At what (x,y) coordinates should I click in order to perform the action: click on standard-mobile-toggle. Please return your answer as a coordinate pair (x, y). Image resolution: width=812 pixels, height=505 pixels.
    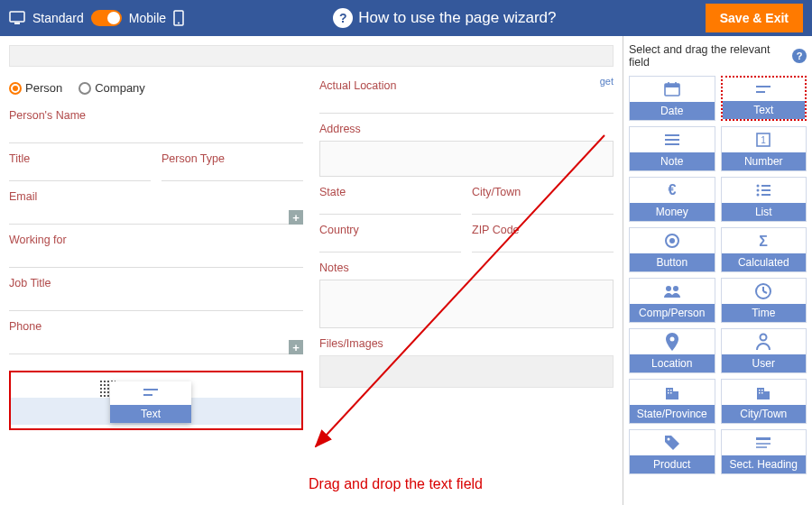
    Looking at the image, I should click on (106, 18).